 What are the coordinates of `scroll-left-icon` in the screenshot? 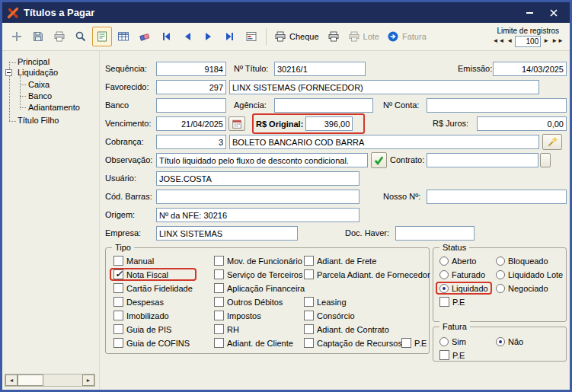 It's located at (11, 381).